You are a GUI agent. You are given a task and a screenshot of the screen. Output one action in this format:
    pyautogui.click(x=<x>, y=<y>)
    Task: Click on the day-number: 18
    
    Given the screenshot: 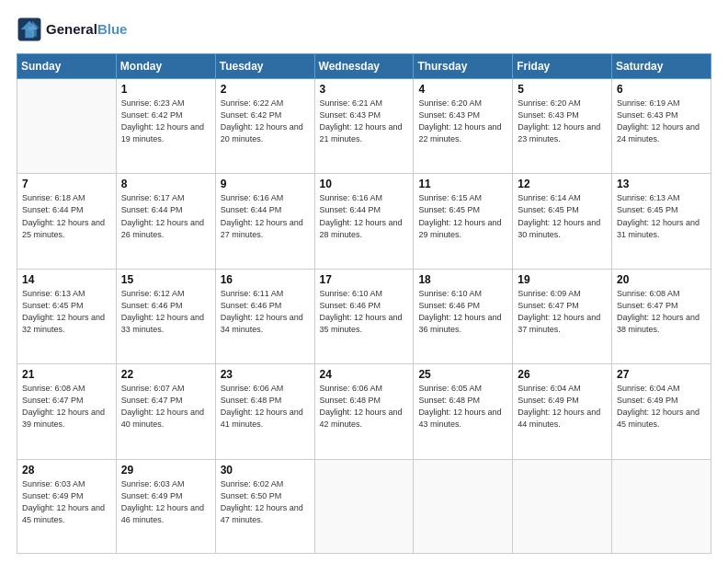 What is the action you would take?
    pyautogui.click(x=463, y=280)
    